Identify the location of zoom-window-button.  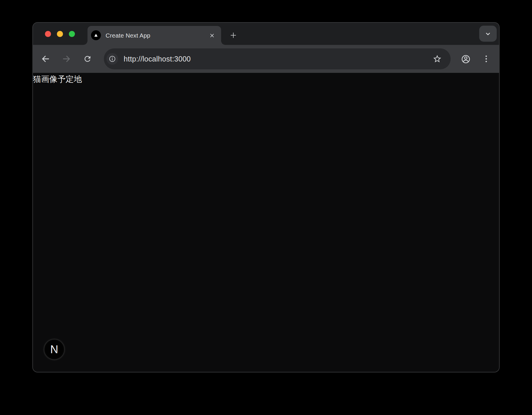
(72, 34).